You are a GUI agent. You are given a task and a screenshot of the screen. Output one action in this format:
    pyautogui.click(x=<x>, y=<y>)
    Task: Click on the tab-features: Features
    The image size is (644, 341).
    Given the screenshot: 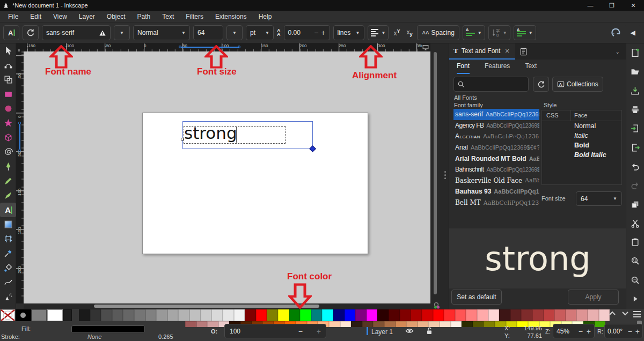 What is the action you would take?
    pyautogui.click(x=497, y=66)
    